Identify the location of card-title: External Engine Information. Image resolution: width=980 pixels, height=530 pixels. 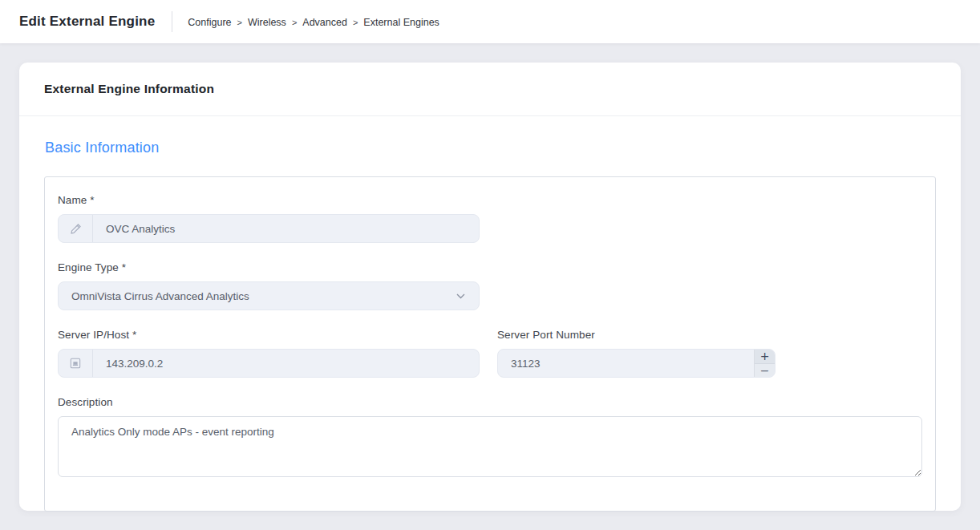
(129, 89).